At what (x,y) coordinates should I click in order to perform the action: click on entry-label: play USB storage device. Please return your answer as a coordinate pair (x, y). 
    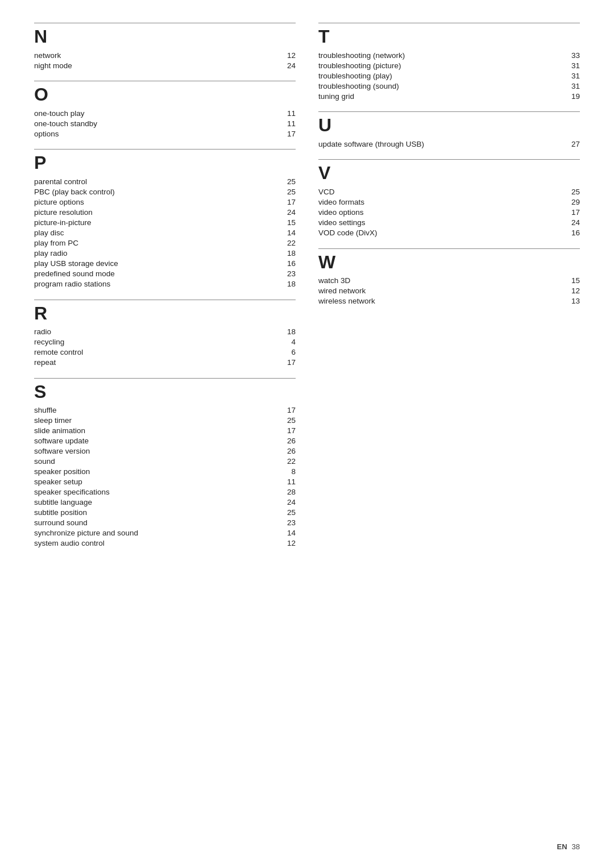
    Looking at the image, I should click on (76, 264).